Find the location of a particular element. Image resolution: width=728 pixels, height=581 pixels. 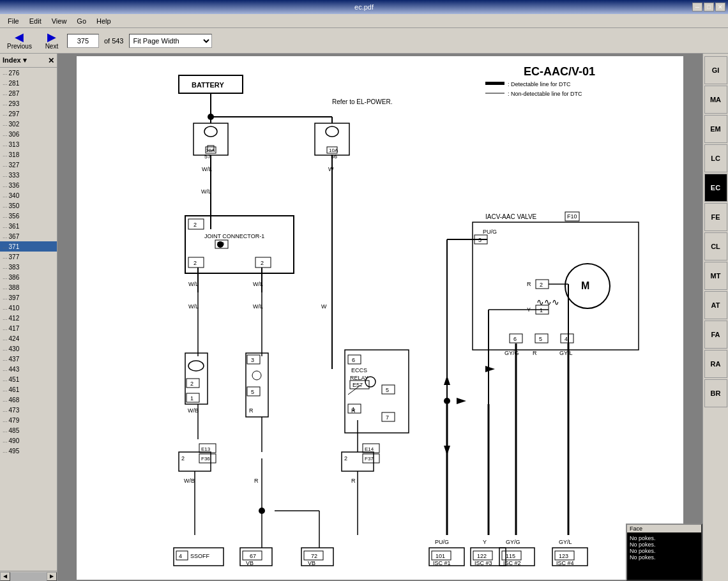

hscroll-left: ◀ is located at coordinates (5, 577).